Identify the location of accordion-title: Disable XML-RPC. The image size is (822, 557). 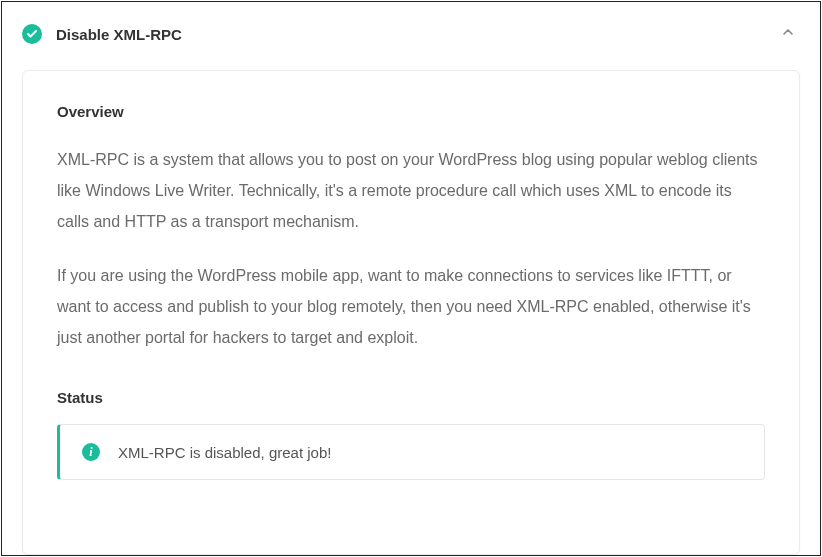
(416, 34).